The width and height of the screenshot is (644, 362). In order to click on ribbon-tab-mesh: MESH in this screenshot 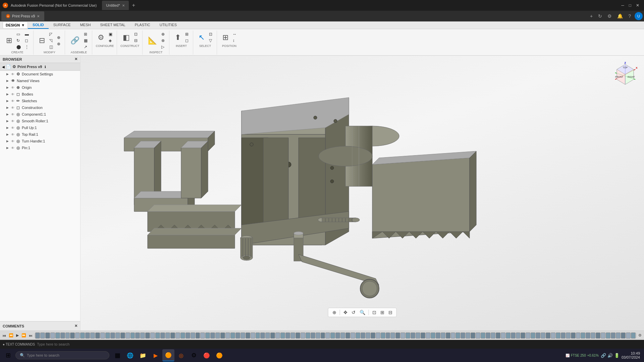, I will do `click(86, 25)`.